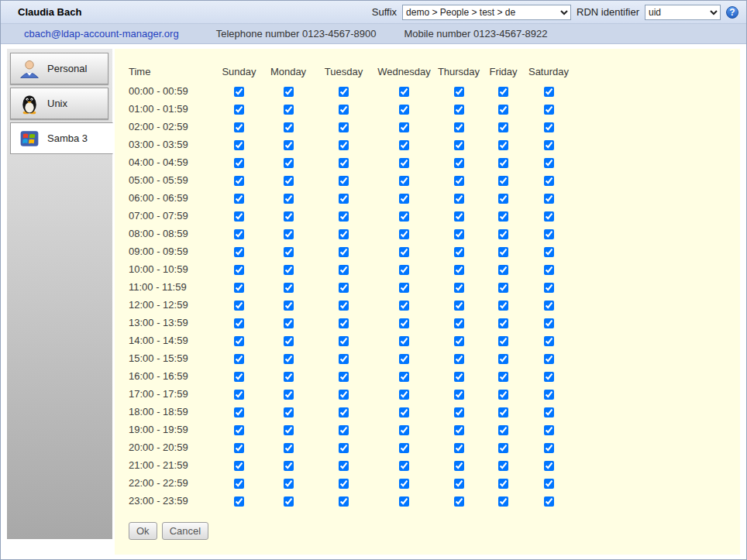 The image size is (747, 560). What do you see at coordinates (59, 68) in the screenshot?
I see `tab-personal: Personal` at bounding box center [59, 68].